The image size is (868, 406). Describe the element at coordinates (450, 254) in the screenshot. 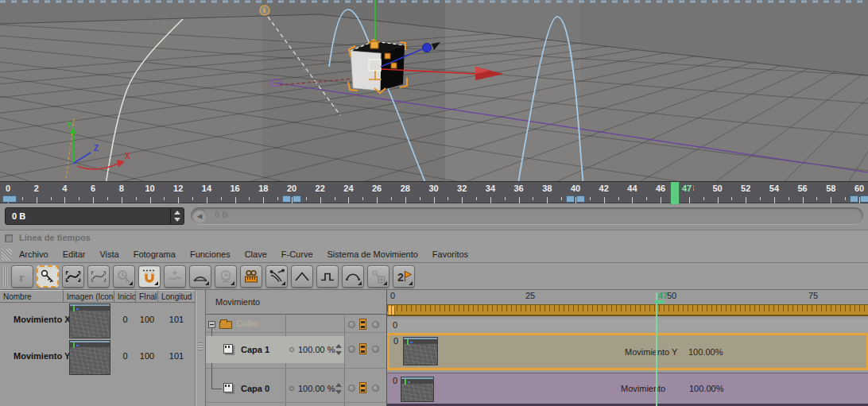

I see `menu-item-favoritos: Favoritos` at that location.